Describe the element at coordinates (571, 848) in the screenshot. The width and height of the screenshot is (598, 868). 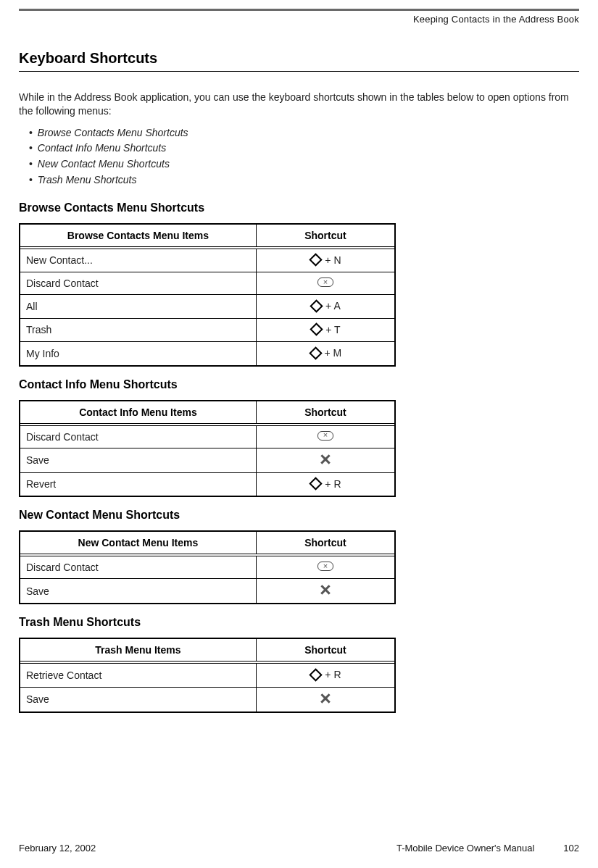
I see `footer-page: 102` at that location.